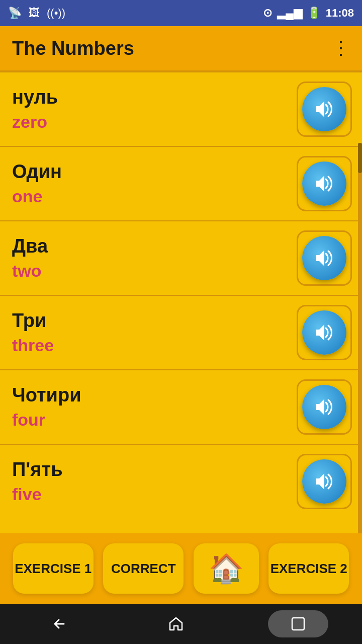 This screenshot has width=362, height=644. I want to click on word-translation: two, so click(30, 271).